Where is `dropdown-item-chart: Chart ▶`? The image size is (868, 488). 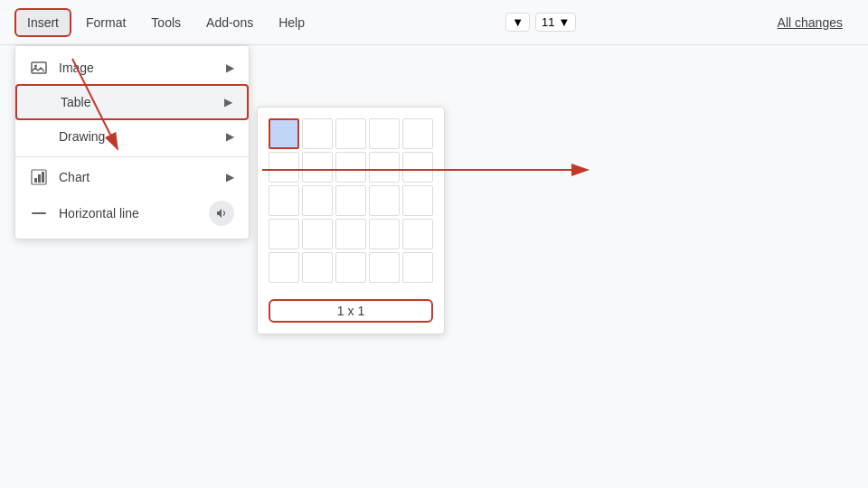
dropdown-item-chart: Chart ▶ is located at coordinates (132, 177).